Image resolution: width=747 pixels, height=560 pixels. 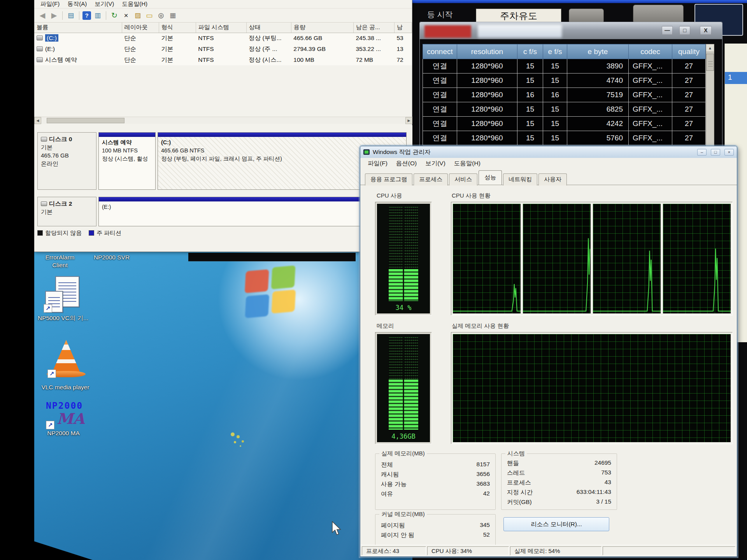 What do you see at coordinates (710, 48) in the screenshot?
I see `scroll-up-arrow-icon: ▲` at bounding box center [710, 48].